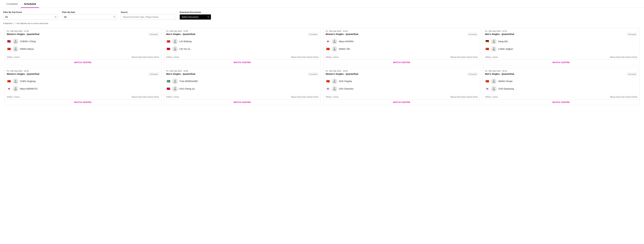 The width and height of the screenshot is (644, 244). What do you see at coordinates (402, 81) in the screenshot?
I see `player-row-7-1: 🇨🇳 SUN Yingsha` at bounding box center [402, 81].